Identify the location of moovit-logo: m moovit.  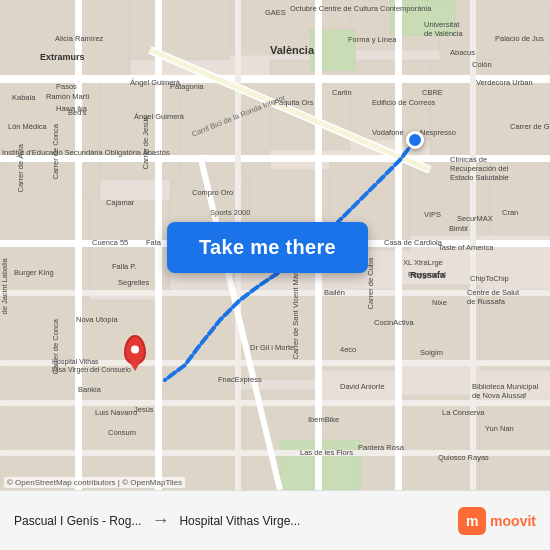
(497, 521).